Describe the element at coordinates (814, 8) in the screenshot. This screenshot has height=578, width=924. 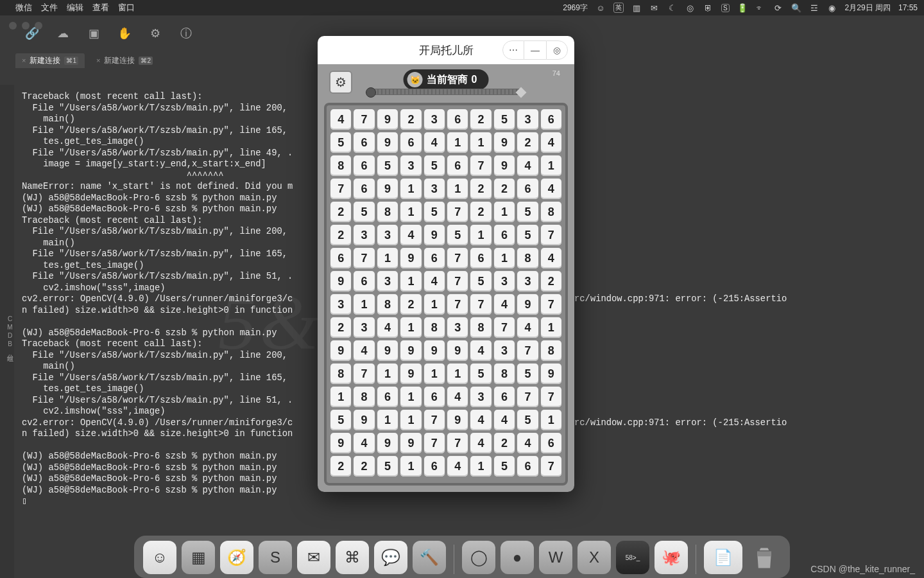
I see `control-center-icon: ☲` at that location.